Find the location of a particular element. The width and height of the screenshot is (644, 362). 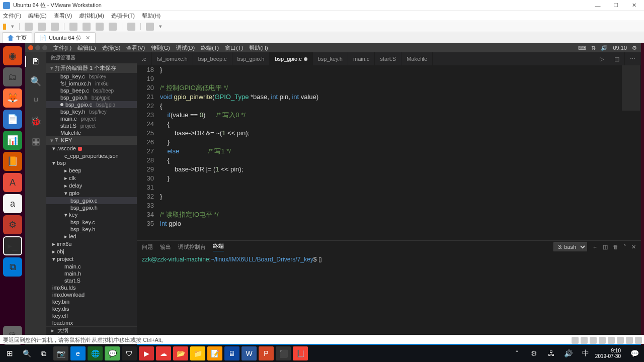

tray-ime-icon: 中 is located at coordinates (586, 353).